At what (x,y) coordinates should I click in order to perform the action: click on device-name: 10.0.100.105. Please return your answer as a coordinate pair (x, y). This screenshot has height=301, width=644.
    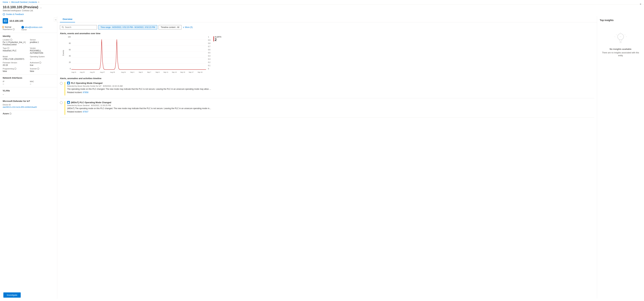
    Looking at the image, I should click on (16, 21).